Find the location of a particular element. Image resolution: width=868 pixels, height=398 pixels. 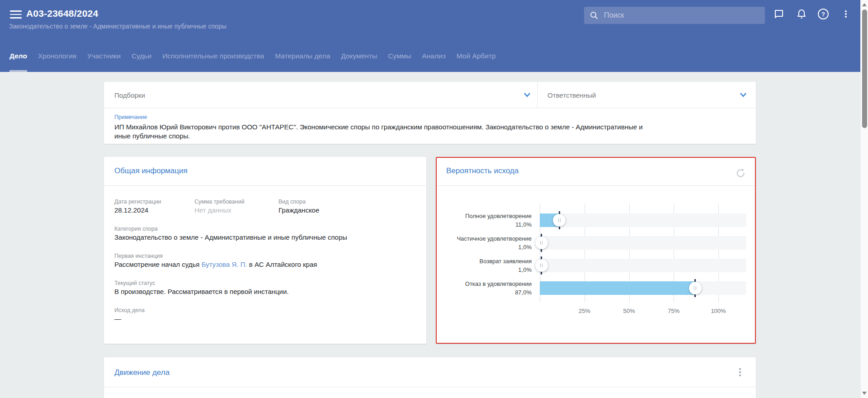

search-input is located at coordinates (676, 15).